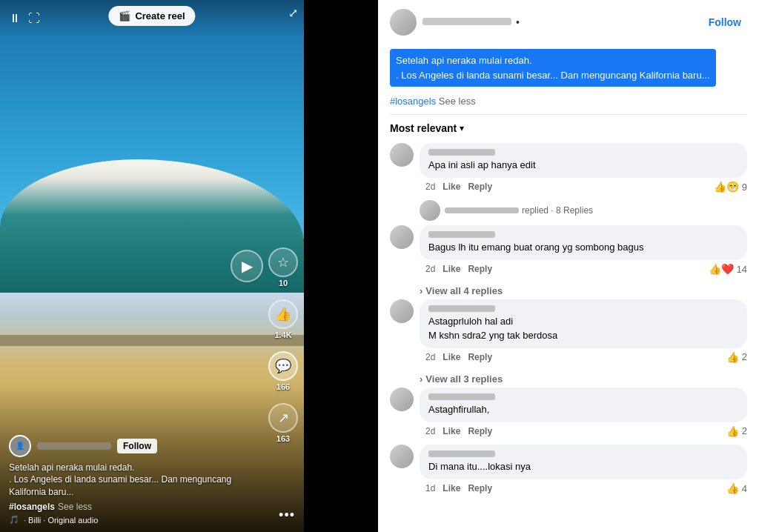 The image size is (759, 532). I want to click on comment-item: Astagprluloh hal adiM kshn sdra2 yng tak…, so click(569, 330).